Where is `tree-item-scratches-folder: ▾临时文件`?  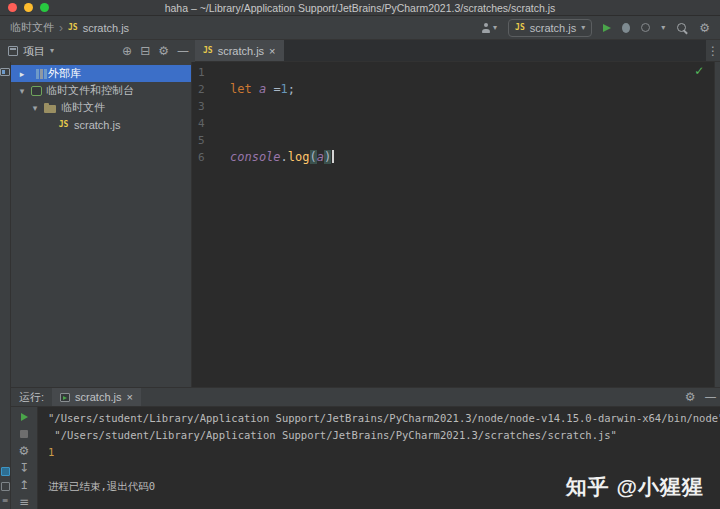
tree-item-scratches-folder: ▾临时文件 is located at coordinates (101, 108).